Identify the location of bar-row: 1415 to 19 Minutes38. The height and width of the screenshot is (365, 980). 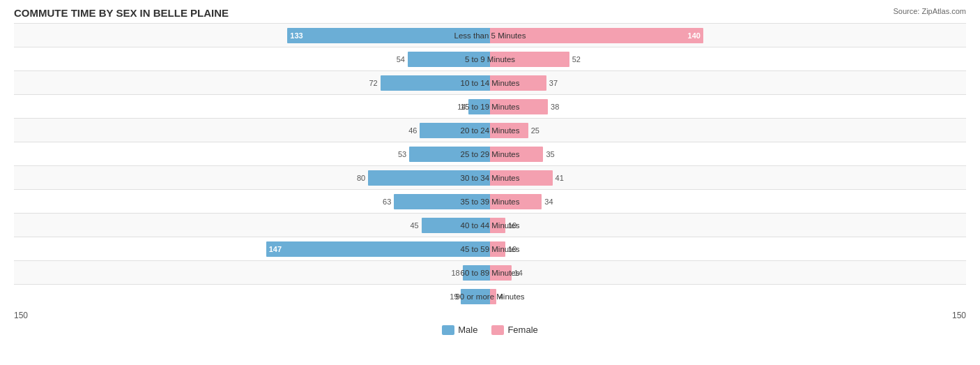
(490, 106).